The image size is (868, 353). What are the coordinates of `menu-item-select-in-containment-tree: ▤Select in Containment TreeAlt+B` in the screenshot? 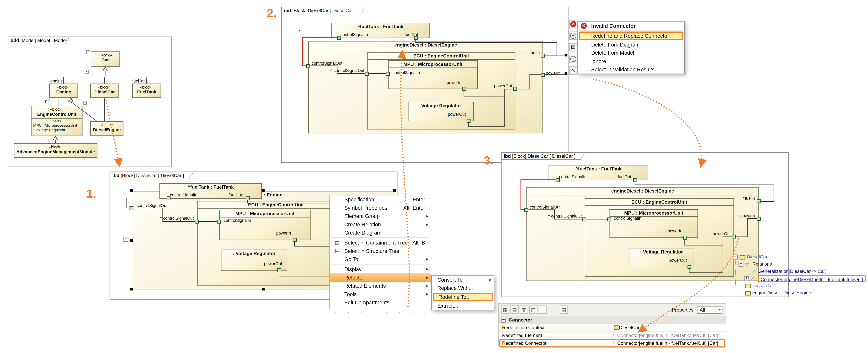 It's located at (380, 243).